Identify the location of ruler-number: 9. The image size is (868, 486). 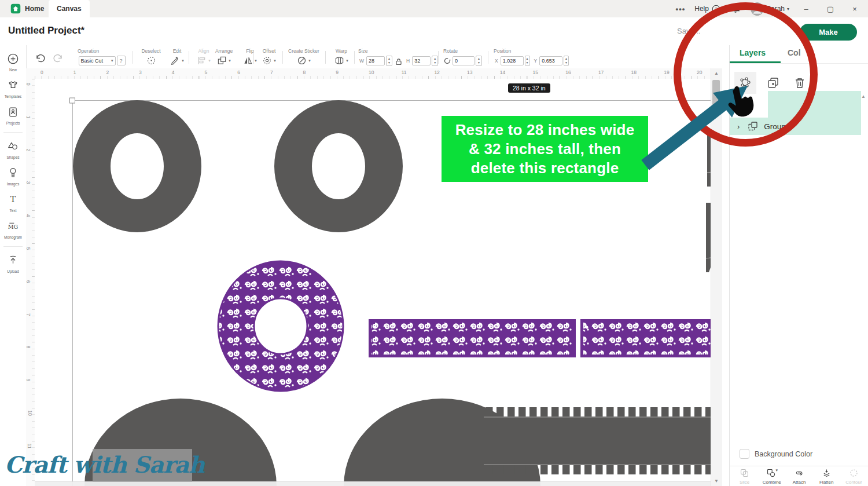
(337, 72).